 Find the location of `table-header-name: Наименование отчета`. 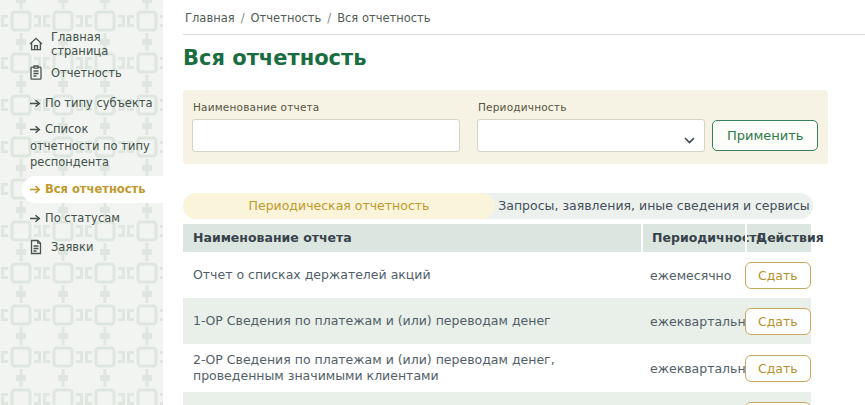

table-header-name: Наименование отчета is located at coordinates (412, 238).